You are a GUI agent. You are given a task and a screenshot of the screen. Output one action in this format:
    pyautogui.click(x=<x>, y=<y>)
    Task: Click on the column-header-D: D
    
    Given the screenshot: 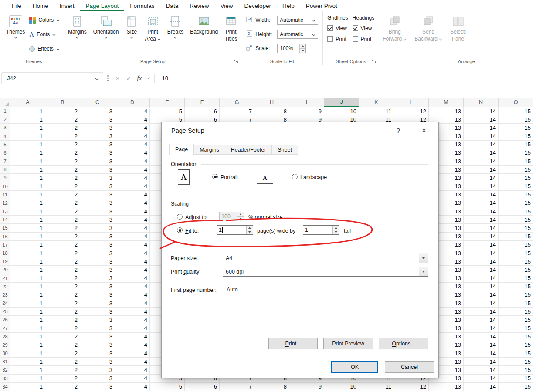 What is the action you would take?
    pyautogui.click(x=132, y=102)
    